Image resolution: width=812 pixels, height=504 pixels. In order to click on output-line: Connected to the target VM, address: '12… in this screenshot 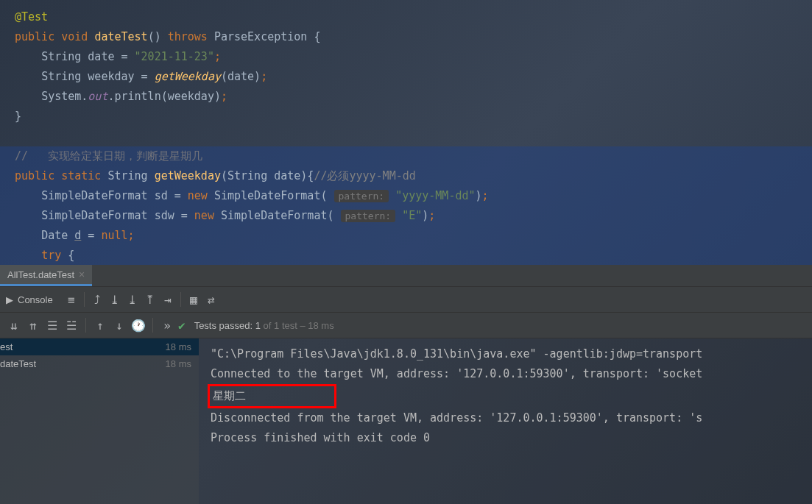, I will do `click(511, 374)`.